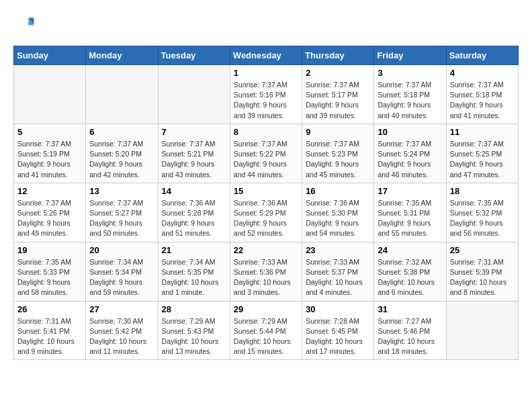 The image size is (532, 411). I want to click on weekday-header: Friday, so click(410, 56).